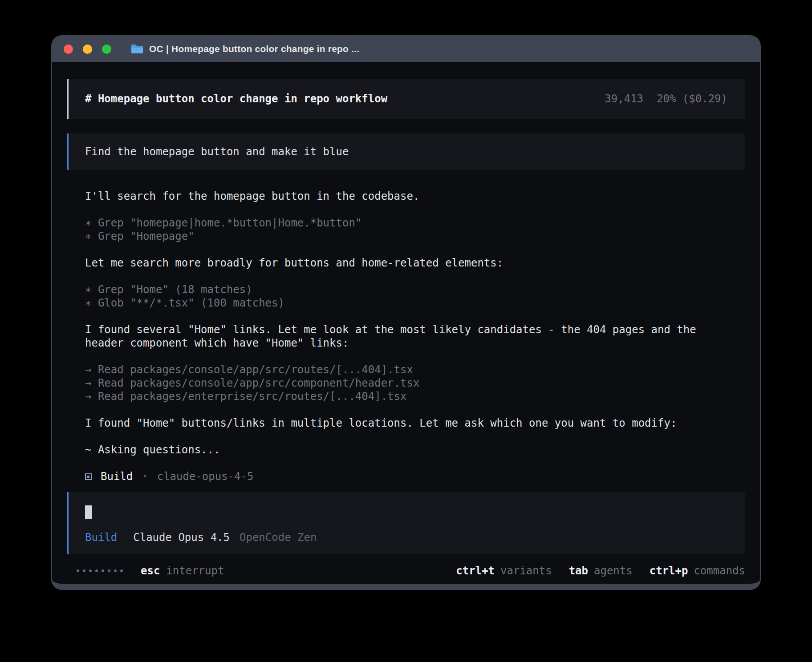 The width and height of the screenshot is (812, 662). What do you see at coordinates (697, 571) in the screenshot?
I see `hint-commands: ctrl+p commands` at bounding box center [697, 571].